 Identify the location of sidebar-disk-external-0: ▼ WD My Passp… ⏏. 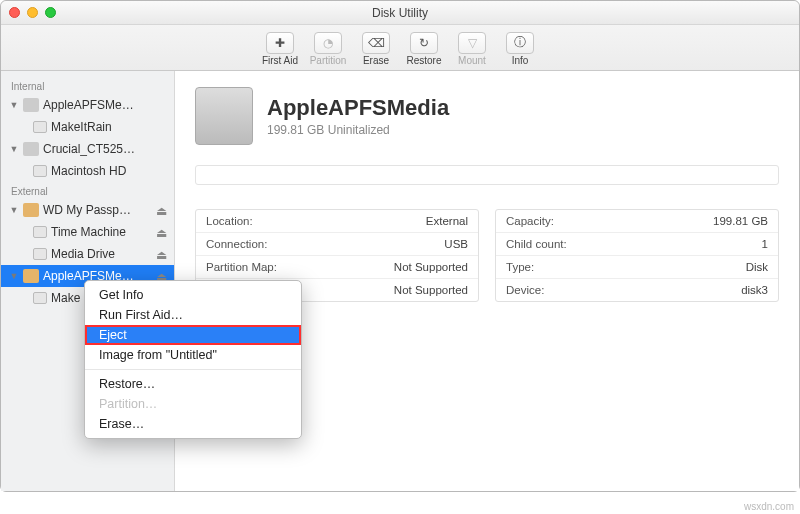
(88, 210).